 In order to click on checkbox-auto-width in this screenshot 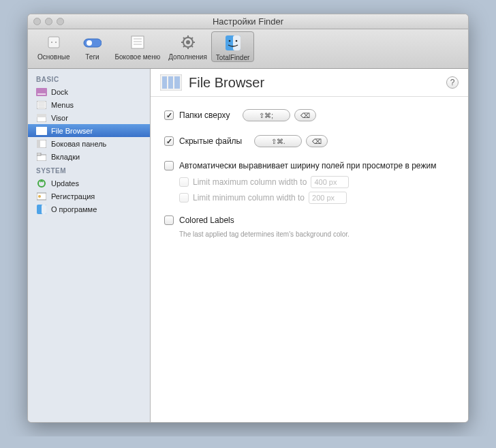, I will do `click(169, 166)`.